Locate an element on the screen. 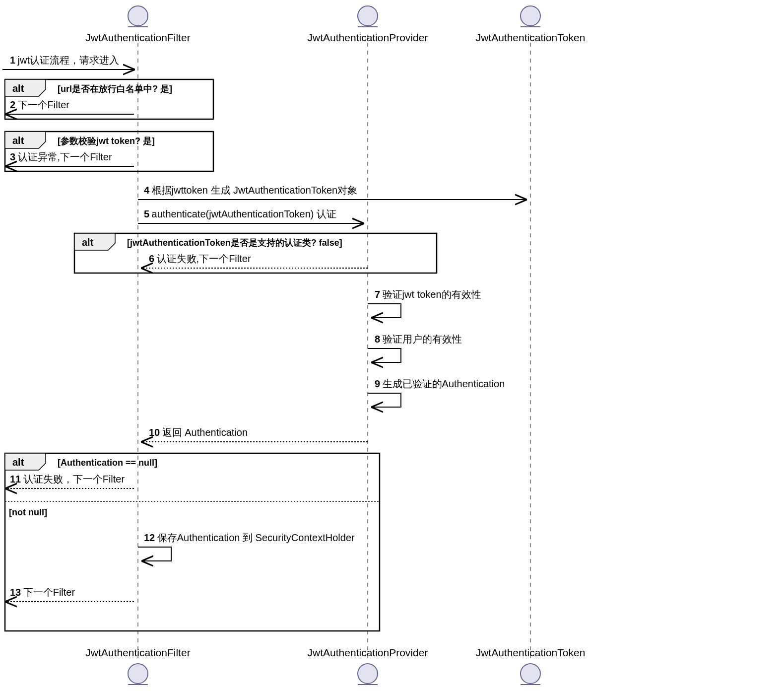 The height and width of the screenshot is (693, 784). alt-fragment-1: alt [url是否在放行白名单中? 是] 2 下一个Filter is located at coordinates (109, 99).